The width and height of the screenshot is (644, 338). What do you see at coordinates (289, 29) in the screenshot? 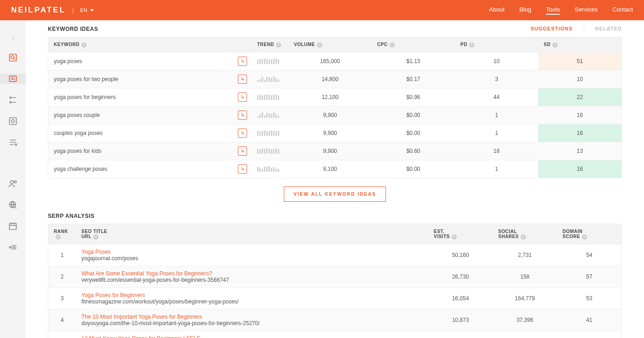
I see `keyword-ideas-title: KEYWORD IDEAS` at bounding box center [289, 29].